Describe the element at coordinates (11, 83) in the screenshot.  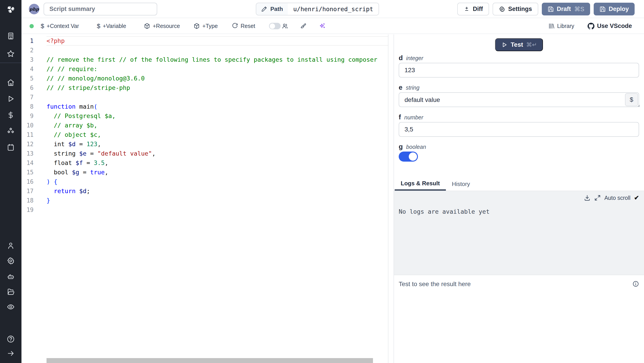
I see `home-icon` at that location.